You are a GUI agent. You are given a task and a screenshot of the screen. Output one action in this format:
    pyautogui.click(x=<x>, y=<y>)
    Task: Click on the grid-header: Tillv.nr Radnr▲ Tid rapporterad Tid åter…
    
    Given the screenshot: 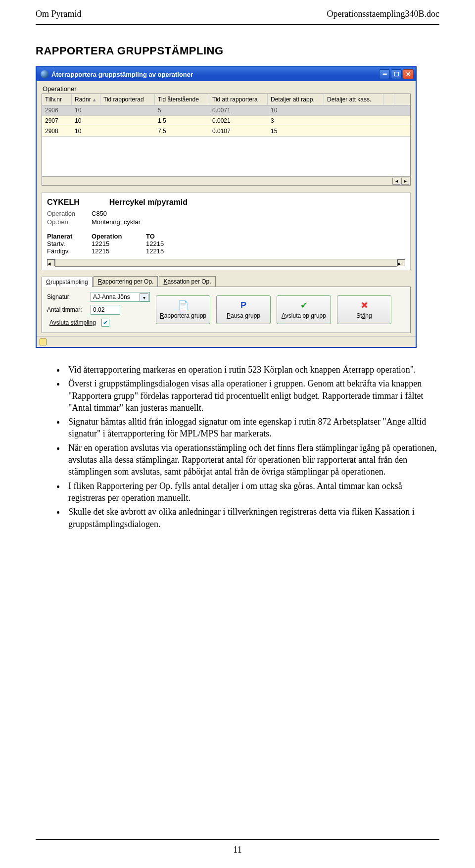 What is the action you would take?
    pyautogui.click(x=226, y=100)
    